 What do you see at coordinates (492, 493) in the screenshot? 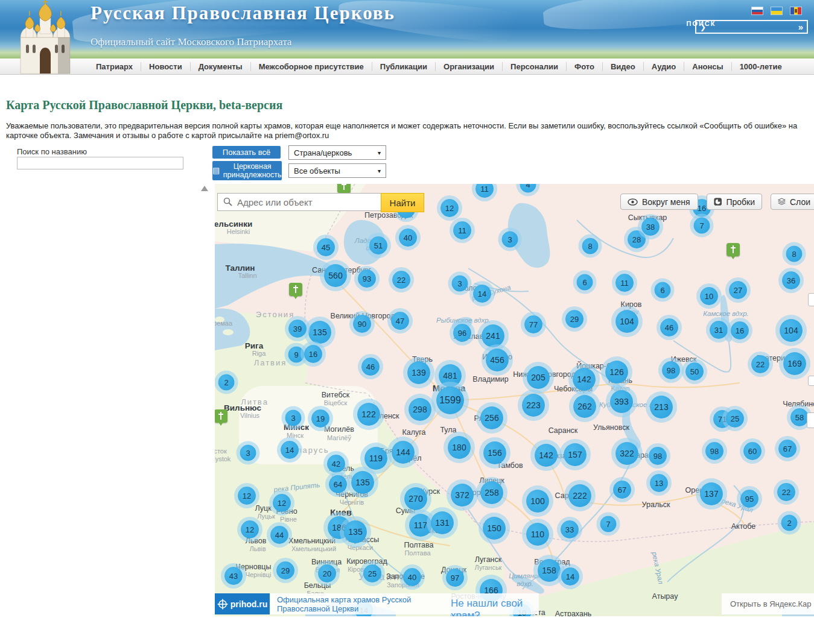
I see `cluster-marker: 258` at bounding box center [492, 493].